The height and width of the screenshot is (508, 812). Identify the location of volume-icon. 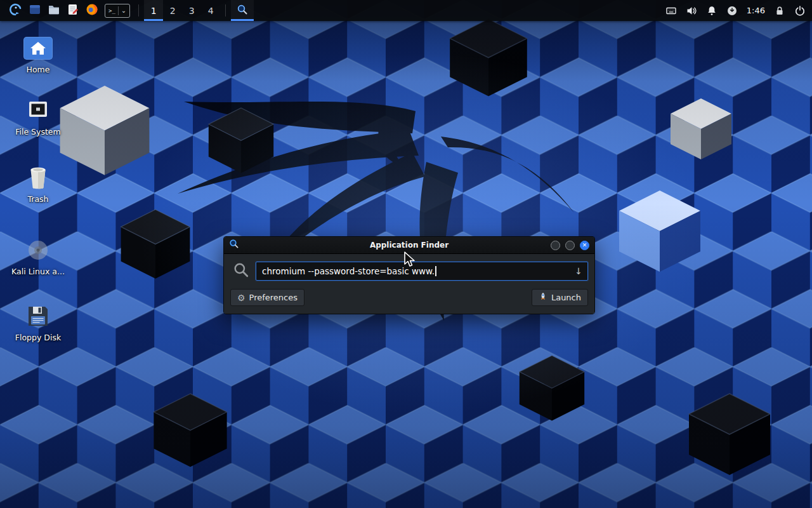
(691, 11).